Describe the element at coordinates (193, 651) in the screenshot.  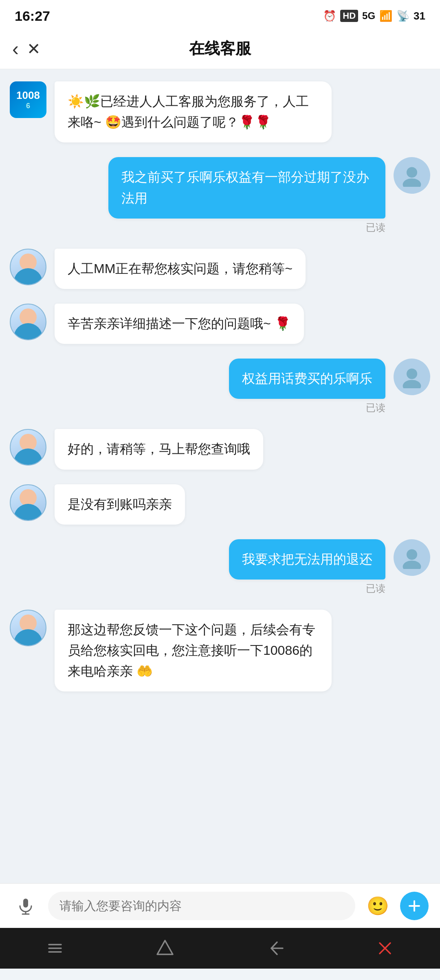
I see `agent-bubble-9: 那这边帮您反馈一下这个问题，后续会有专员给您核实回电，您注意接听一下10086的…` at that location.